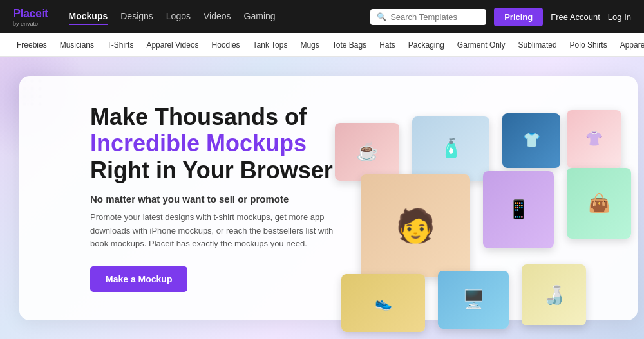 The image size is (644, 339). I want to click on pricing-button: Pricing, so click(518, 17).